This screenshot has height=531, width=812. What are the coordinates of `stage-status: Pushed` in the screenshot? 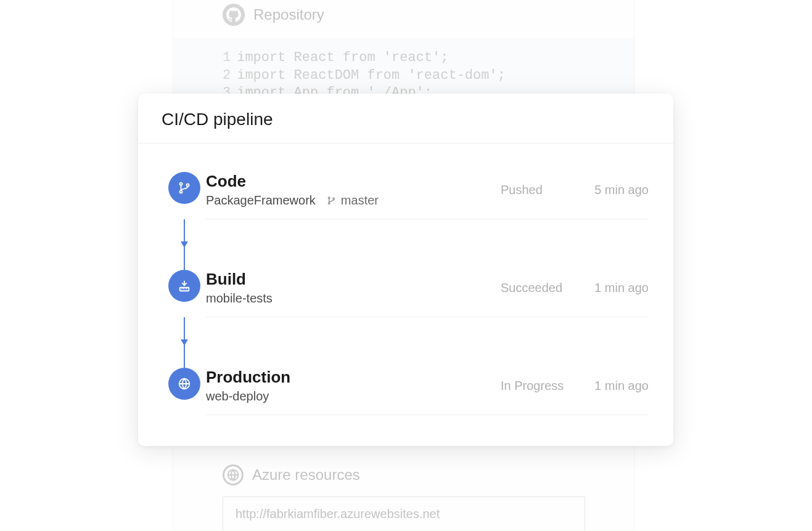 It's located at (541, 190).